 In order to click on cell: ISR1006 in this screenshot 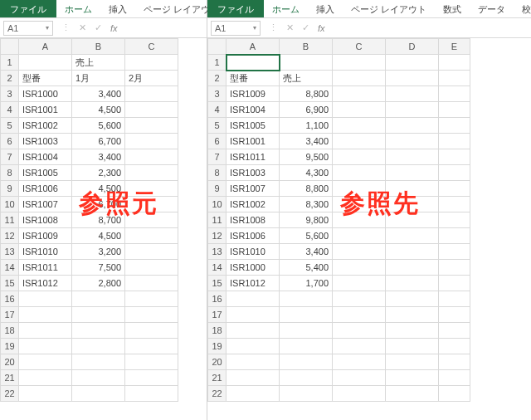, I will do `click(253, 236)`.